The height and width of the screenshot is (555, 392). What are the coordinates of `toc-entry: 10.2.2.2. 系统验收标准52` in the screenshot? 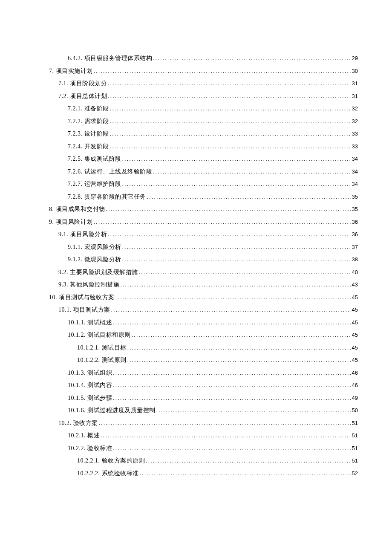 It's located at (204, 474).